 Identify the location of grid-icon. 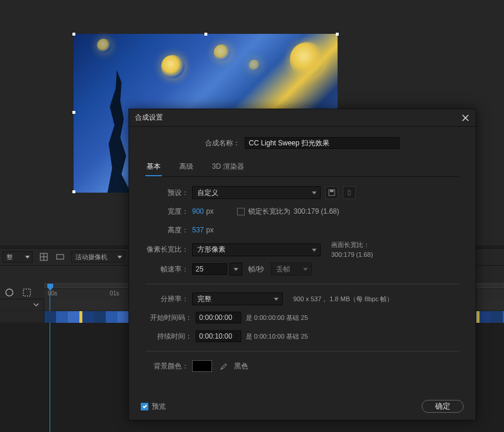
(44, 257).